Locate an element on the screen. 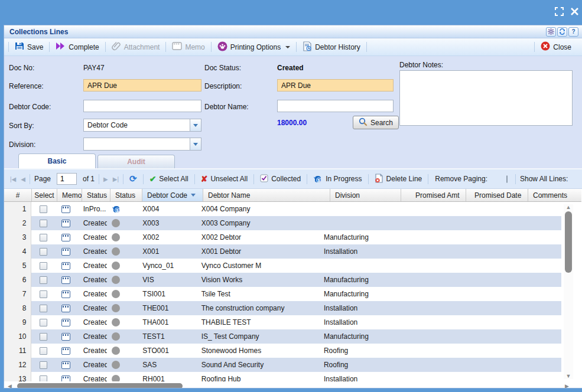 The width and height of the screenshot is (582, 392). delete-line-button: Delete Line is located at coordinates (398, 179).